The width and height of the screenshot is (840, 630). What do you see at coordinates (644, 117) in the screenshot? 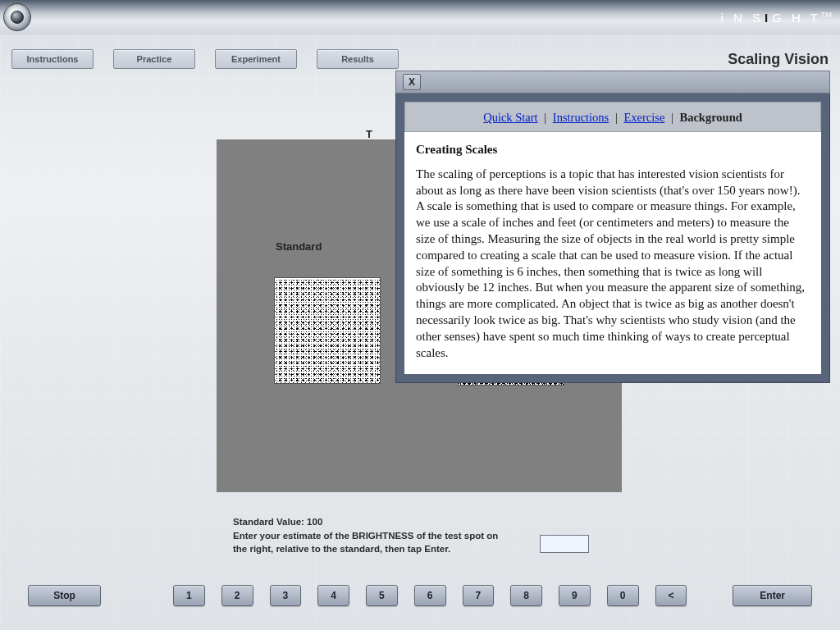
I see `exercise-link: Exercise` at bounding box center [644, 117].